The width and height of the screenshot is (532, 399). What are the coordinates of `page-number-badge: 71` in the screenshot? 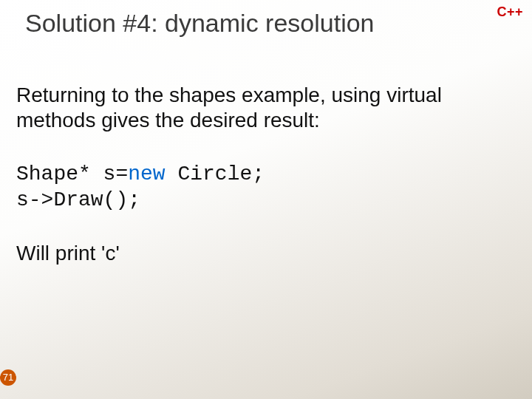 It's located at (8, 378).